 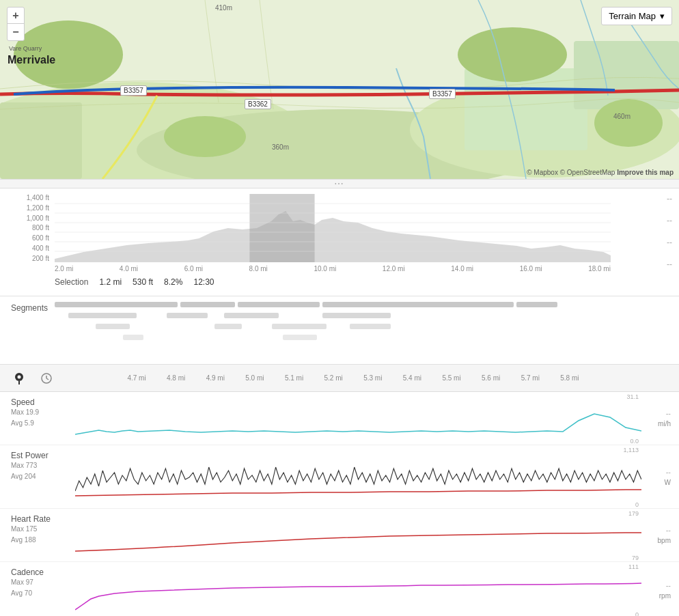 I want to click on heartrate-avg: Avg 188, so click(x=40, y=540).